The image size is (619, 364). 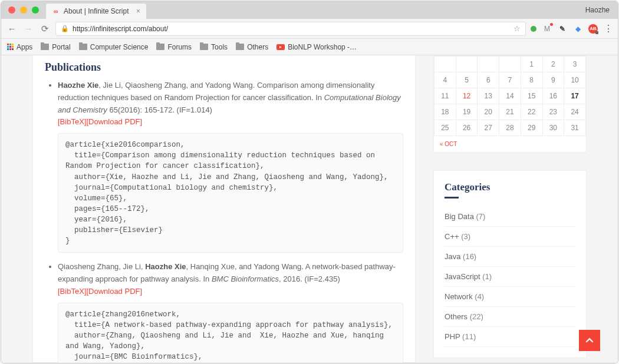 What do you see at coordinates (553, 65) in the screenshot?
I see `calendar-day: 2` at bounding box center [553, 65].